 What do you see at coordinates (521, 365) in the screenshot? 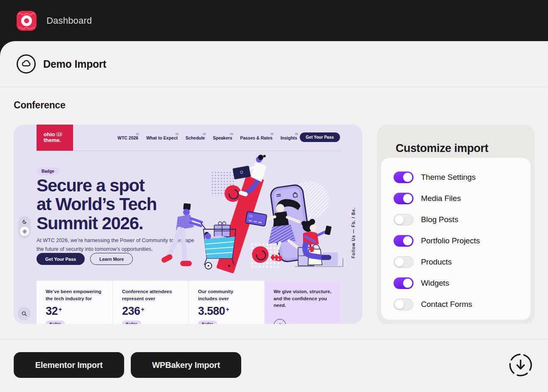
I see `download-import-button` at bounding box center [521, 365].